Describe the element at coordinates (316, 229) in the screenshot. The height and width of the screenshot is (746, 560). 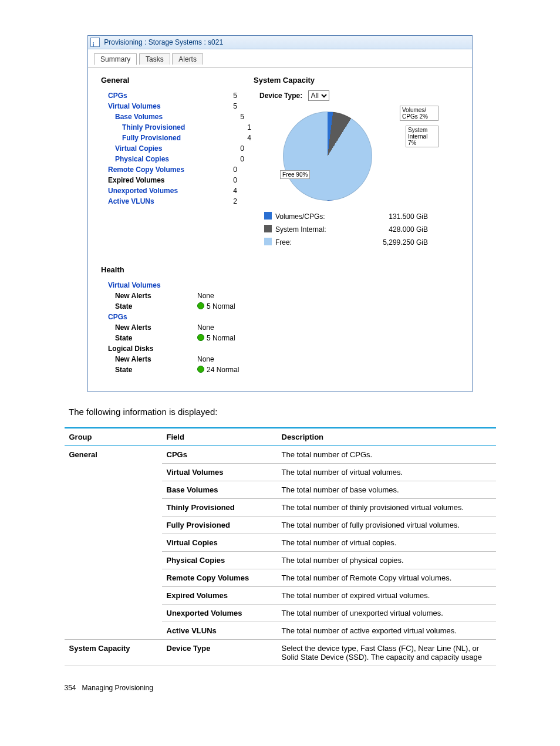
I see `legend-label-1: System Internal:` at that location.